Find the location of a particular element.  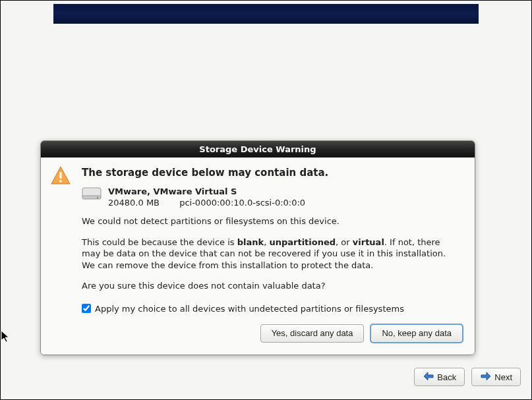

dialog-title: Storage Device Warning is located at coordinates (258, 149).